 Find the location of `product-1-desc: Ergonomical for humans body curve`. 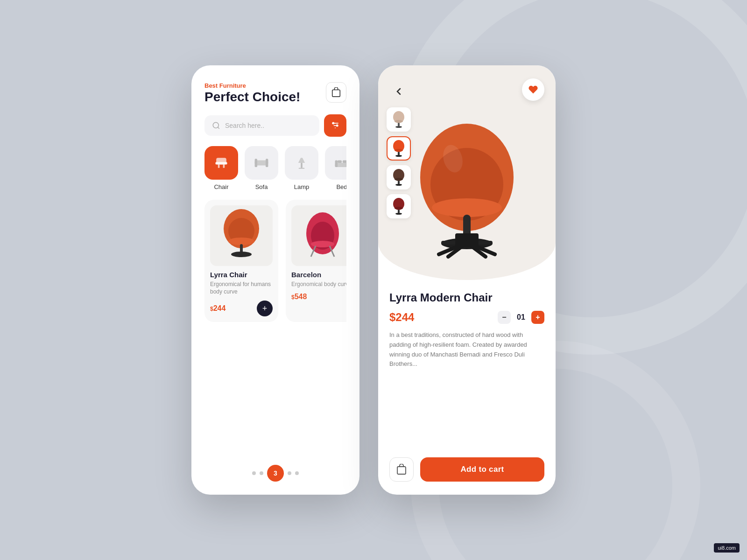

product-1-desc: Ergonomical for humans body curve is located at coordinates (241, 288).